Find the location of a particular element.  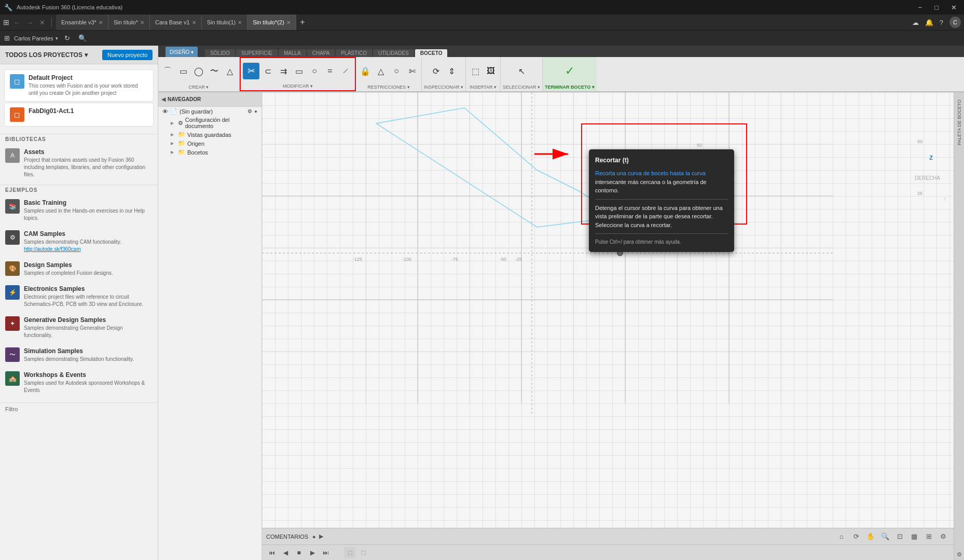

tab-superficie: SUPERFICIE is located at coordinates (257, 53).